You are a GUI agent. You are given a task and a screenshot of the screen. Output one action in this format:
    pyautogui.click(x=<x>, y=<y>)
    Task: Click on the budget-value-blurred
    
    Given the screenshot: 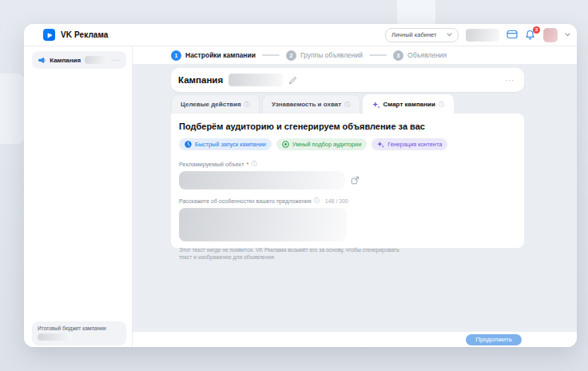 What is the action you would take?
    pyautogui.click(x=55, y=337)
    